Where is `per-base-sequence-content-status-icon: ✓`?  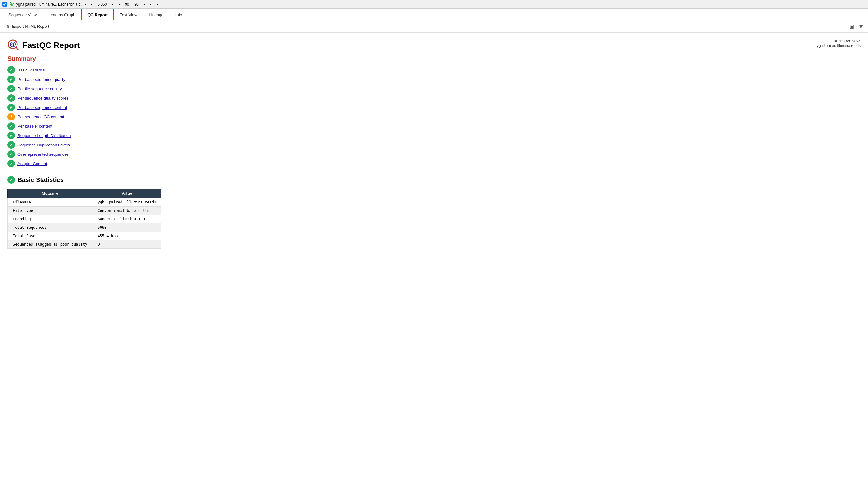
per-base-sequence-content-status-icon: ✓ is located at coordinates (11, 107).